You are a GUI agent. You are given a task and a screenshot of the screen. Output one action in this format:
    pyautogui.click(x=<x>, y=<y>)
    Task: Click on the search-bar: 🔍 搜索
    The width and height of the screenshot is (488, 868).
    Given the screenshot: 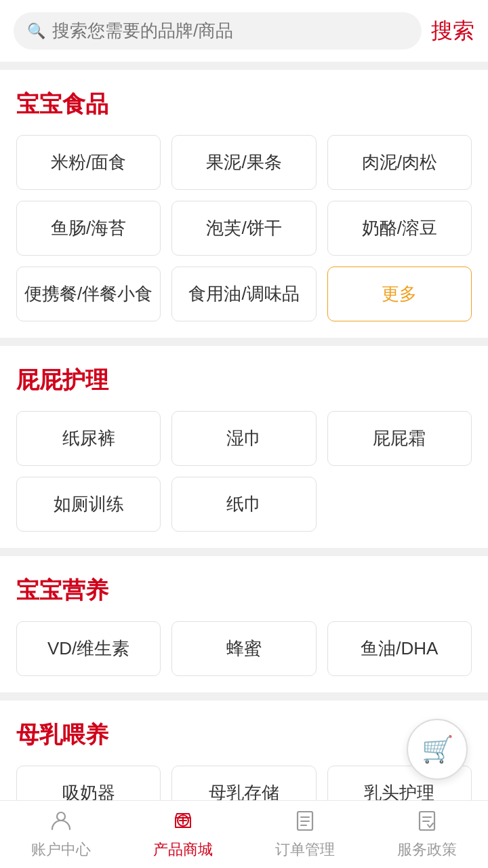 What is the action you would take?
    pyautogui.click(x=244, y=31)
    